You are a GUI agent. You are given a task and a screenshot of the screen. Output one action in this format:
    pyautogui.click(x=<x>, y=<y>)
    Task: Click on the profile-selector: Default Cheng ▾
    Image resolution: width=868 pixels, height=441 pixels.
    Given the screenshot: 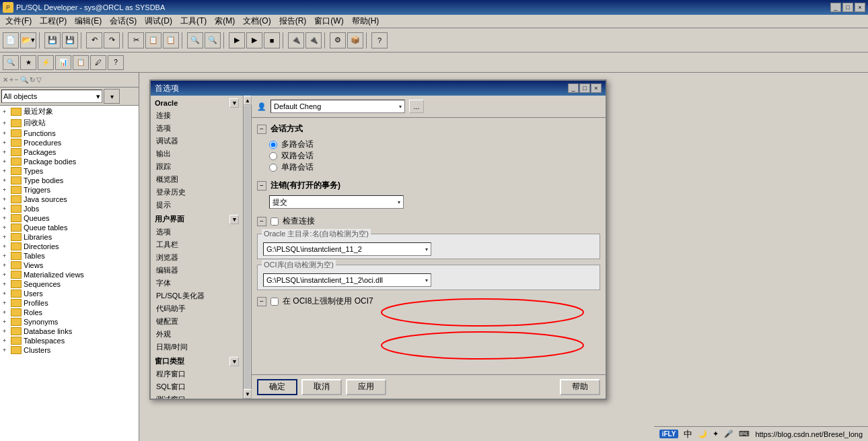 What is the action you would take?
    pyautogui.click(x=338, y=106)
    